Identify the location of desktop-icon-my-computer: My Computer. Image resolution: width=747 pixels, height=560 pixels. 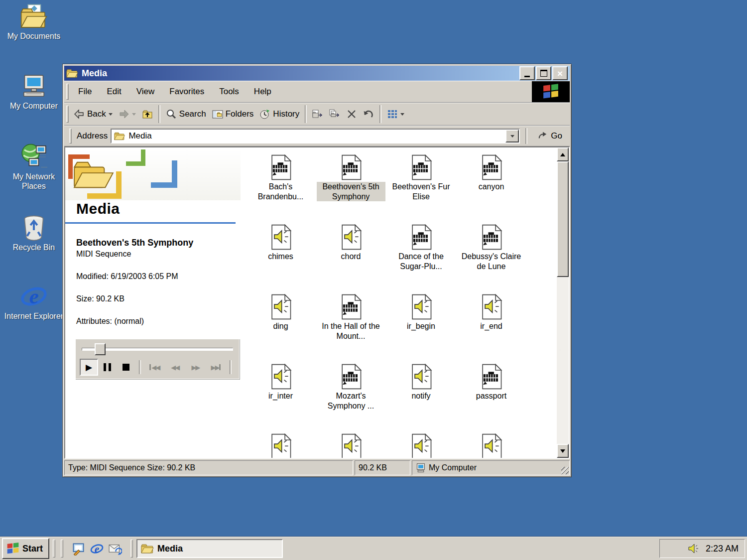
(34, 92).